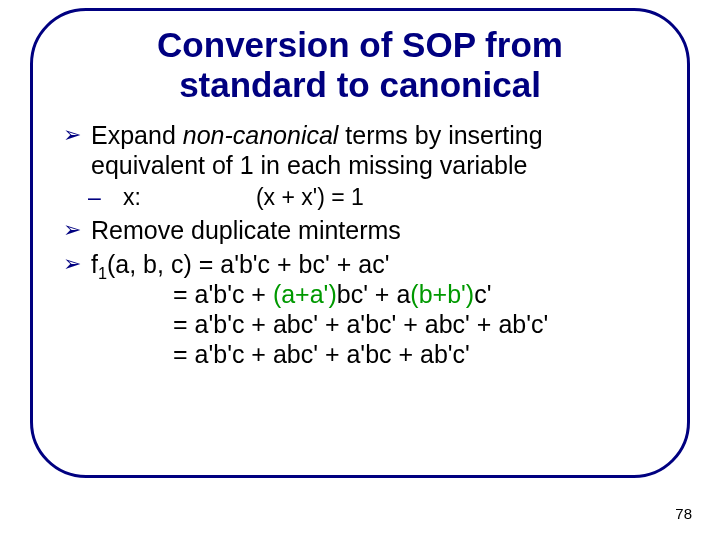  I want to click on eq-line-4: = a'b'c + abc' + a'bc + ab'c', so click(360, 354).